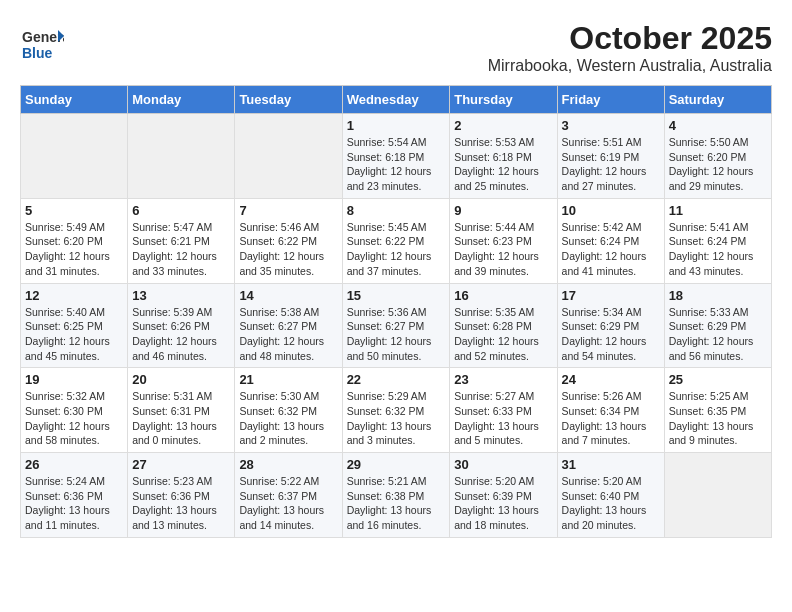 The image size is (792, 612). Describe the element at coordinates (396, 156) in the screenshot. I see `calendar-cell: 1Sunrise: 5:54 AM Sunset: 6:18 PM Daylig…` at that location.